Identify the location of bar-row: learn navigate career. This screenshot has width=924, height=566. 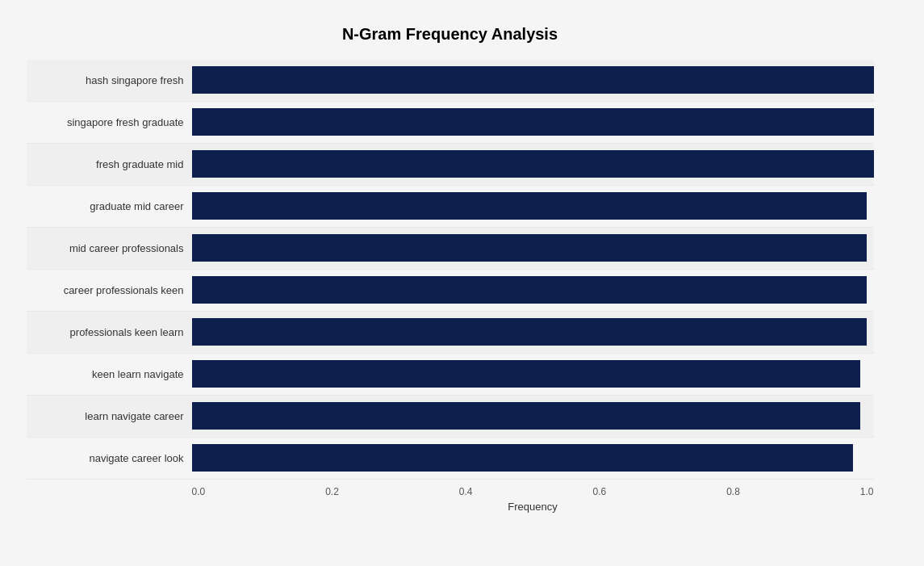
(450, 417).